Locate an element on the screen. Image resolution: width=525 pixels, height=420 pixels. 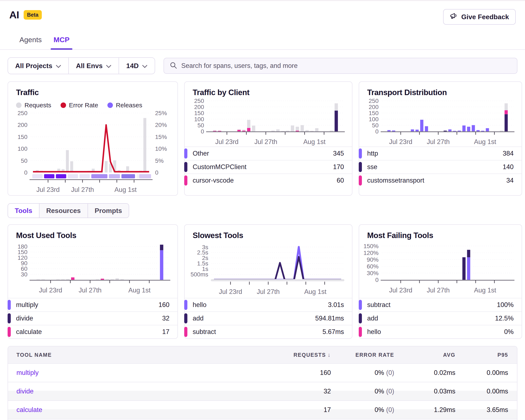
slowest-legend-rows: hello3.01sadd594.81mssubtract5.67ms is located at coordinates (268, 318).